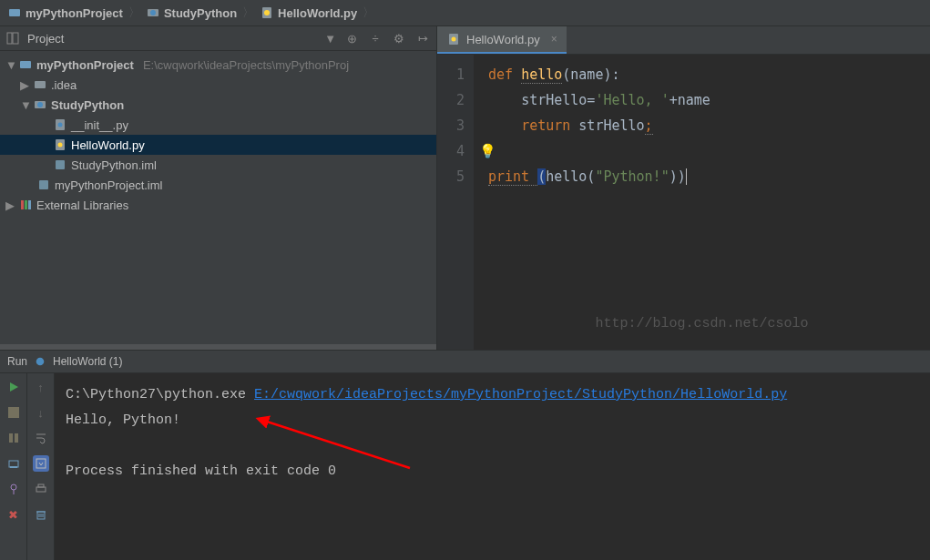  What do you see at coordinates (554, 39) in the screenshot?
I see `close-icon: ×` at bounding box center [554, 39].